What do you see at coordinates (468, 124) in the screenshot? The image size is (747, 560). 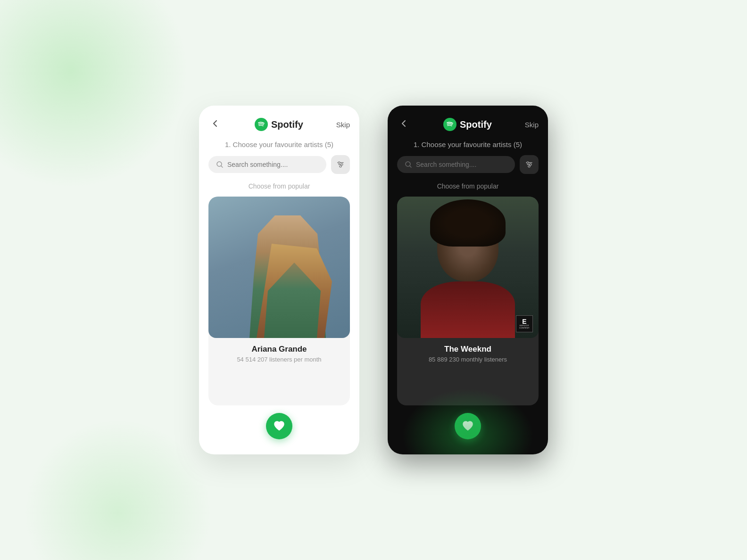 I see `dark-header: Spotify Skip` at bounding box center [468, 124].